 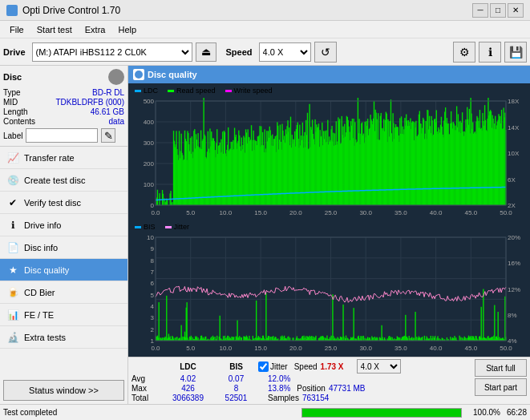 What do you see at coordinates (13, 180) in the screenshot?
I see `nav-icon-create-test-disc: 💿` at bounding box center [13, 180].